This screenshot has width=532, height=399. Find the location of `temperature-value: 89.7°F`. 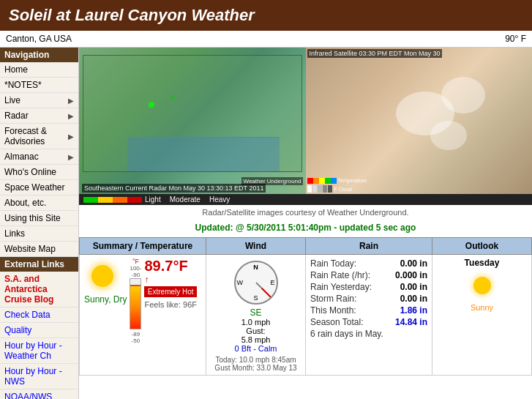

temperature-value: 89.7°F is located at coordinates (171, 266).